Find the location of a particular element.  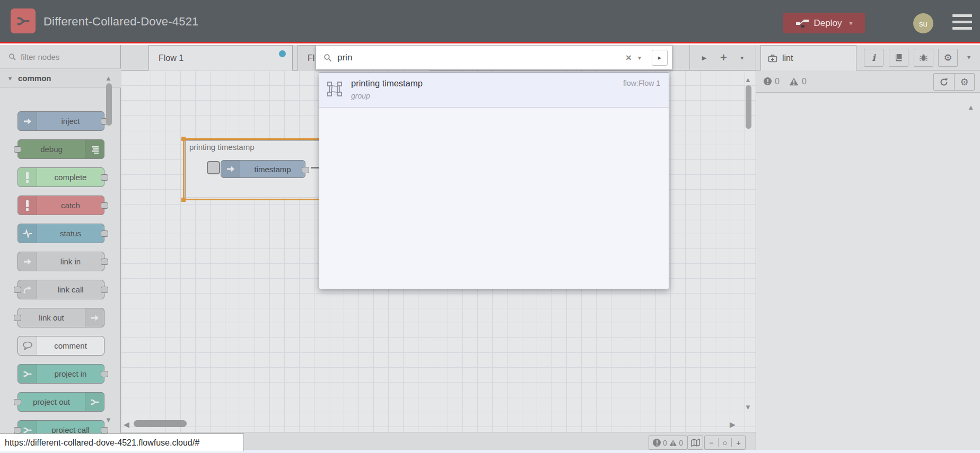

lint-medkit-icon is located at coordinates (773, 58).